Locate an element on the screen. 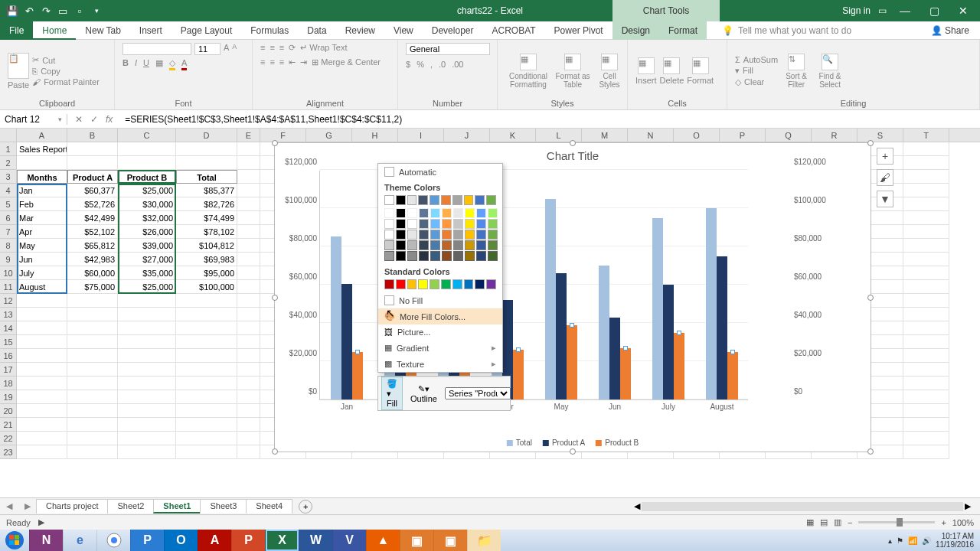 This screenshot has height=551, width=980. mini-outline-button: ✎▾Outline is located at coordinates (424, 393).